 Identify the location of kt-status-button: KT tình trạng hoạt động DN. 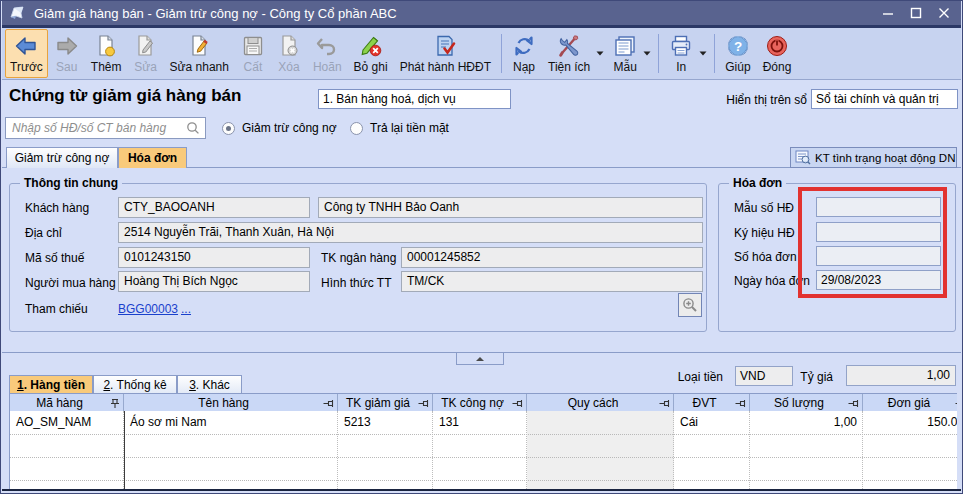
(874, 158).